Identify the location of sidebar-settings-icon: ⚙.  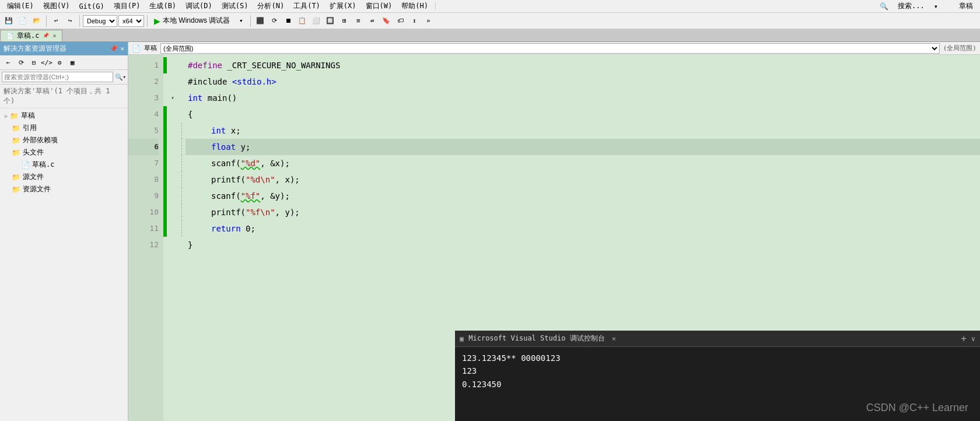
(60, 62).